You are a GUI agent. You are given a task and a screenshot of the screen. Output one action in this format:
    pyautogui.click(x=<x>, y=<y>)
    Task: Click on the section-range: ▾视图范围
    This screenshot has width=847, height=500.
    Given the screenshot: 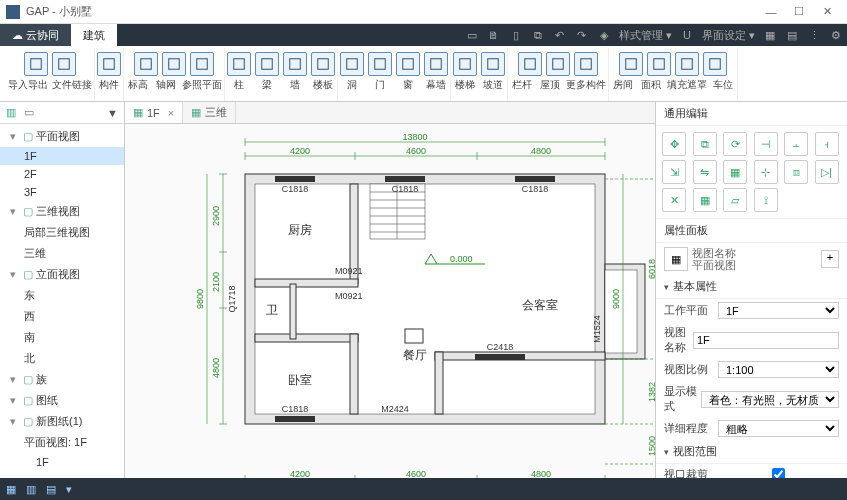 What is the action you would take?
    pyautogui.click(x=752, y=452)
    